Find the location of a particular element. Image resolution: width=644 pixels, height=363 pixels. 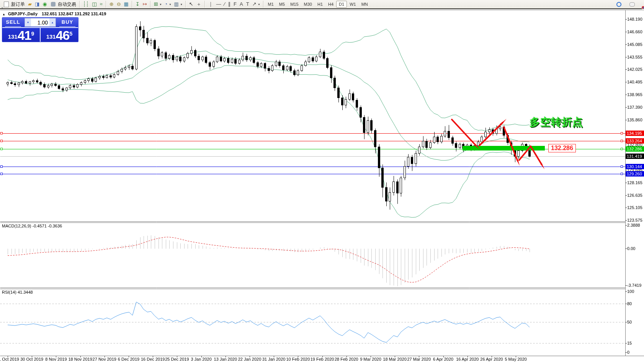

cursor-button: ↖ is located at coordinates (191, 4).